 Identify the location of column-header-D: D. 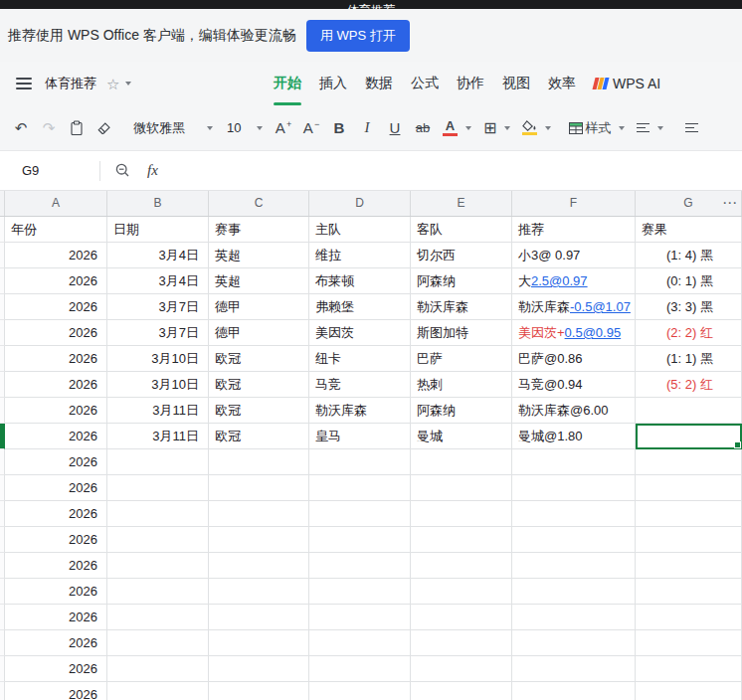
(360, 203).